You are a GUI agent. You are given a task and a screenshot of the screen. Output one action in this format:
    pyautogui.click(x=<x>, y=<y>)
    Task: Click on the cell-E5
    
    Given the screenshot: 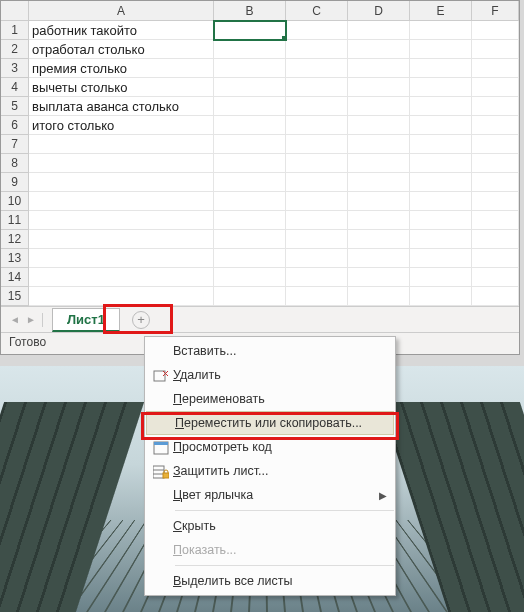 What is the action you would take?
    pyautogui.click(x=441, y=106)
    